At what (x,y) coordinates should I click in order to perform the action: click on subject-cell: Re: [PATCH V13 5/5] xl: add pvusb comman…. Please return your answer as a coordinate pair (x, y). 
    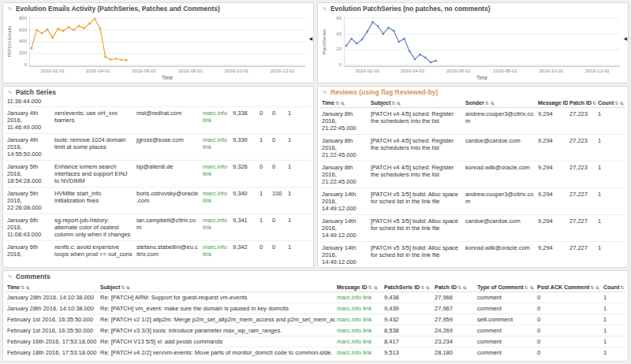
    Looking at the image, I should click on (217, 342).